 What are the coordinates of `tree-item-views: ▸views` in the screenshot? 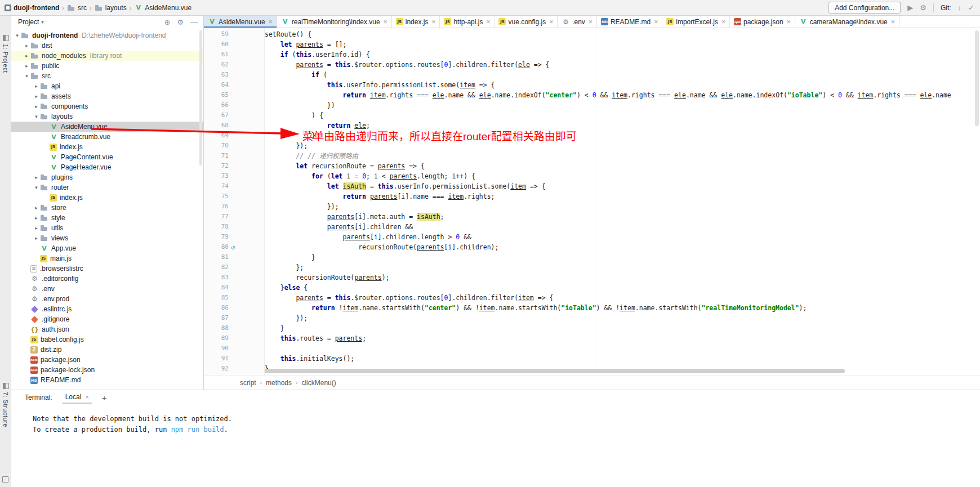 It's located at (107, 238).